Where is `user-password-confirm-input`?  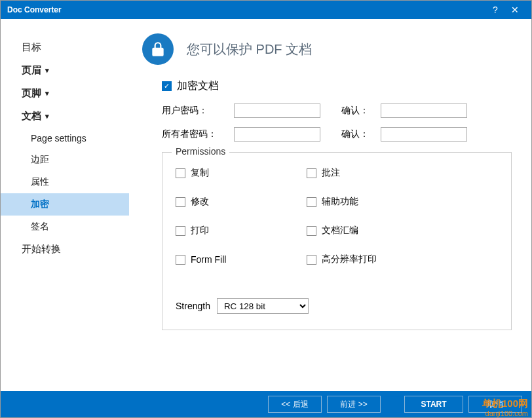 user-password-confirm-input is located at coordinates (424, 111).